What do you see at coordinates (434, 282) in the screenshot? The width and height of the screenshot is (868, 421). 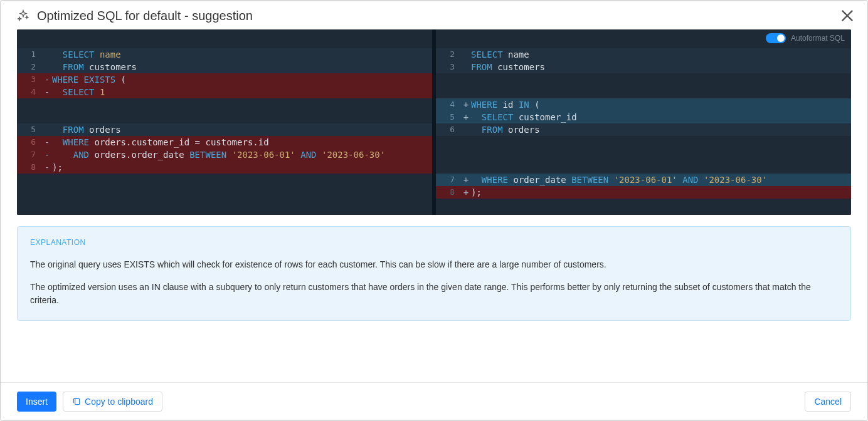 I see `explanation-body: The original query uses EXISTS which wil…` at bounding box center [434, 282].